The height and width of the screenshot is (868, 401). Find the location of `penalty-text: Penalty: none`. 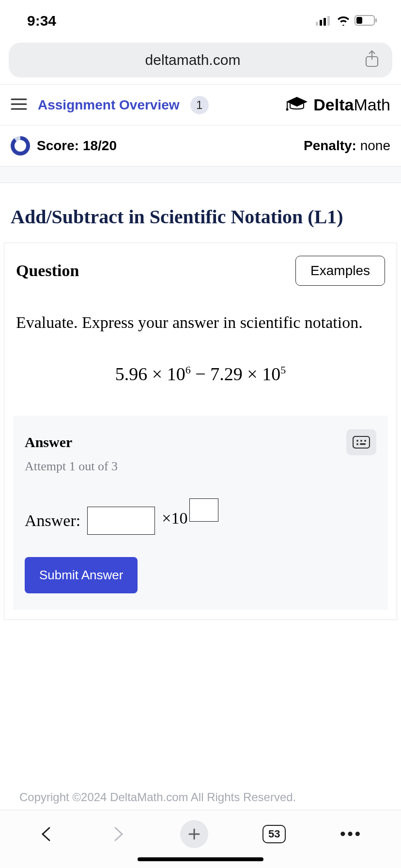

penalty-text: Penalty: none is located at coordinates (347, 146).